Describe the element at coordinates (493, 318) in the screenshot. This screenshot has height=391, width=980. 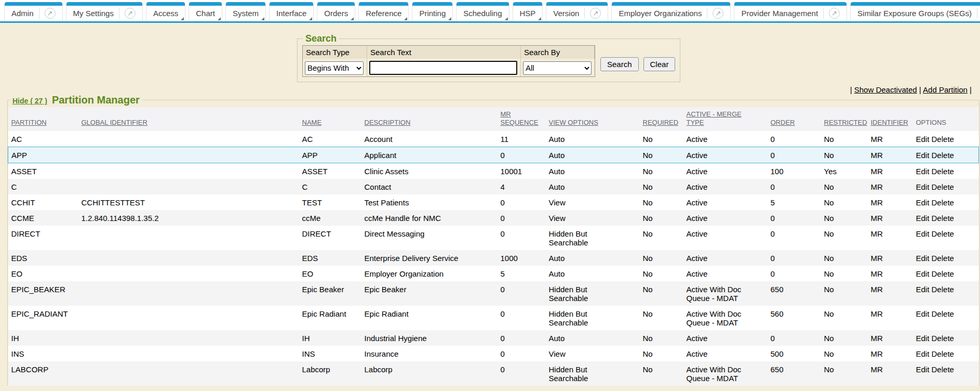
I see `table-row-epic-radiant: EPIC_RADIANTEpic RadiantEpic Radiant0Hid…` at that location.